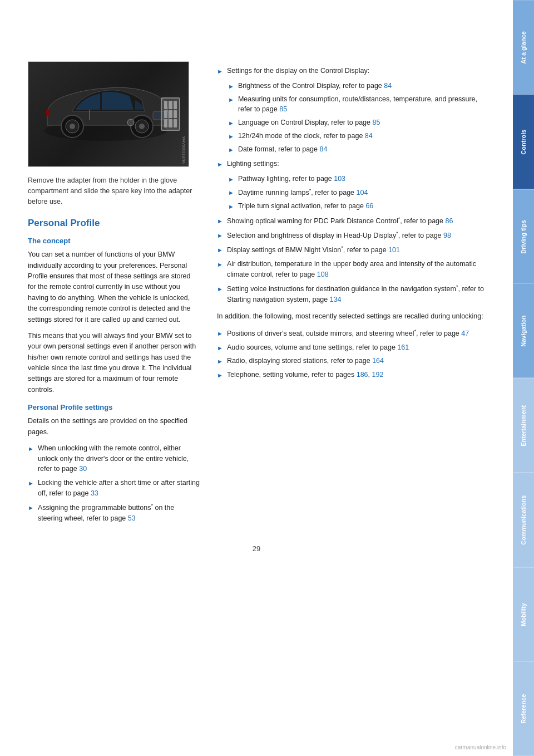  What do you see at coordinates (363, 193) in the screenshot?
I see `link-page-104: 104` at bounding box center [363, 193].